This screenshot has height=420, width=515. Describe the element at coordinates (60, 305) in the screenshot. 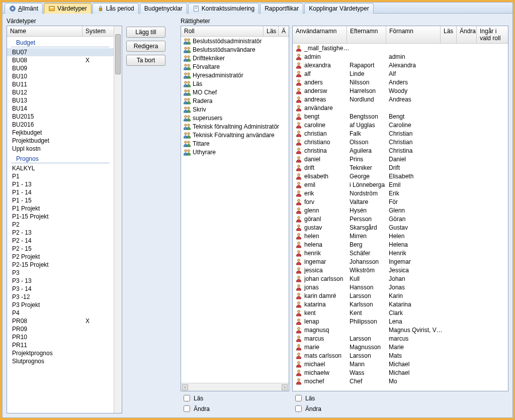

I see `list-item: P3 Projekt` at that location.